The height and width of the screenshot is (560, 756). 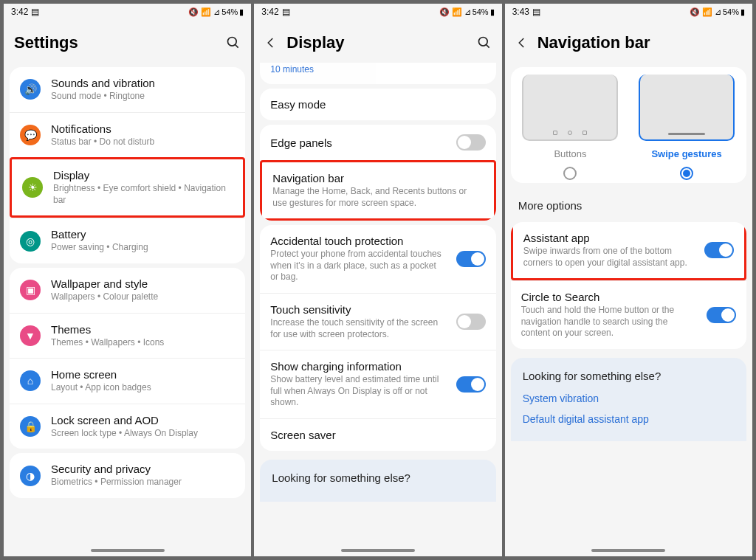 I want to click on nav-option-label: Swipe gestures, so click(x=687, y=153).